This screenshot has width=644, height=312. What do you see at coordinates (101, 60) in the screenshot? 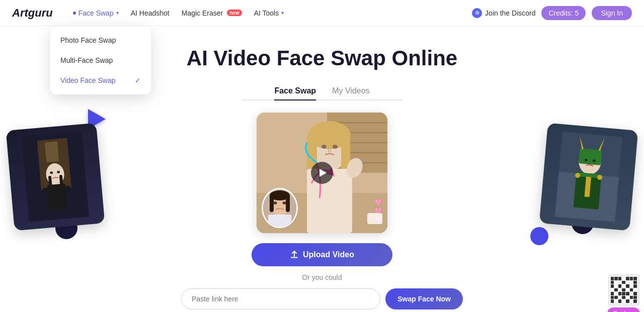
I see `dropdown-multi-face-swap: Multi-Face Swap` at bounding box center [101, 60].